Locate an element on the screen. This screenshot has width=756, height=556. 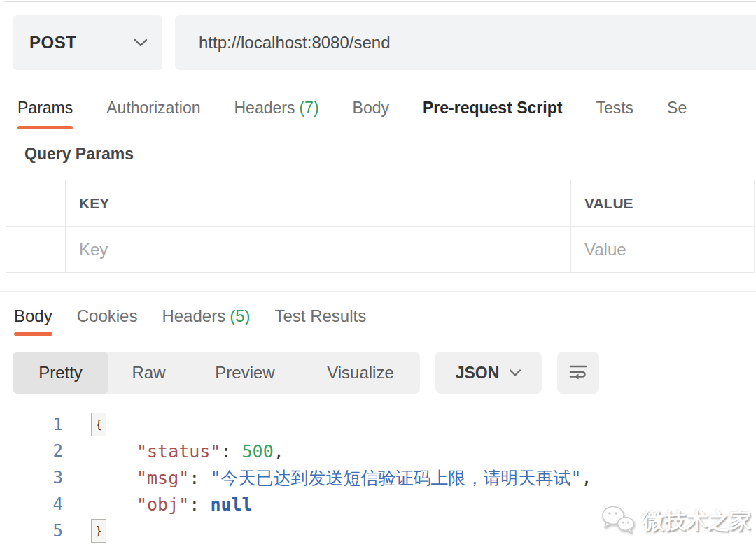
fold-marker-close: } is located at coordinates (99, 531).